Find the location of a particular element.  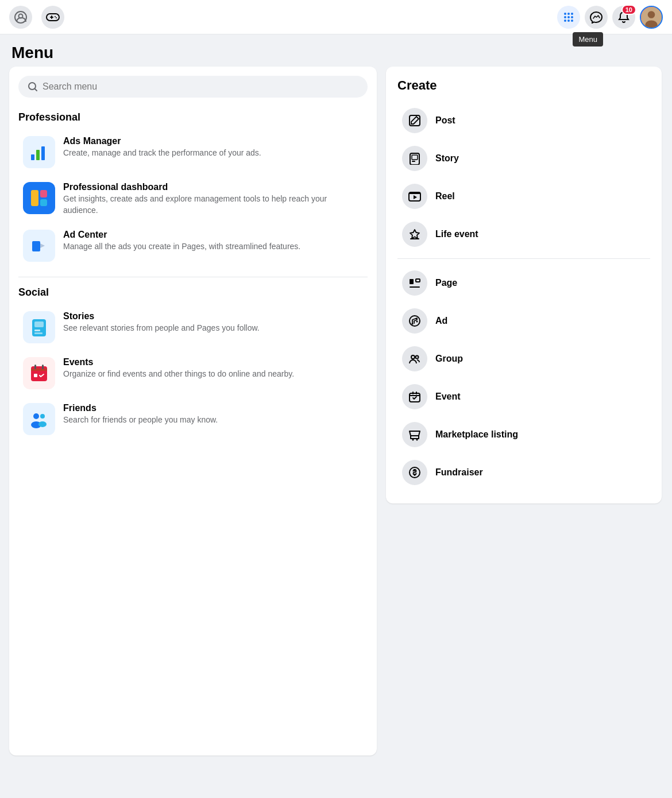

friends-title: Friends is located at coordinates (140, 408).